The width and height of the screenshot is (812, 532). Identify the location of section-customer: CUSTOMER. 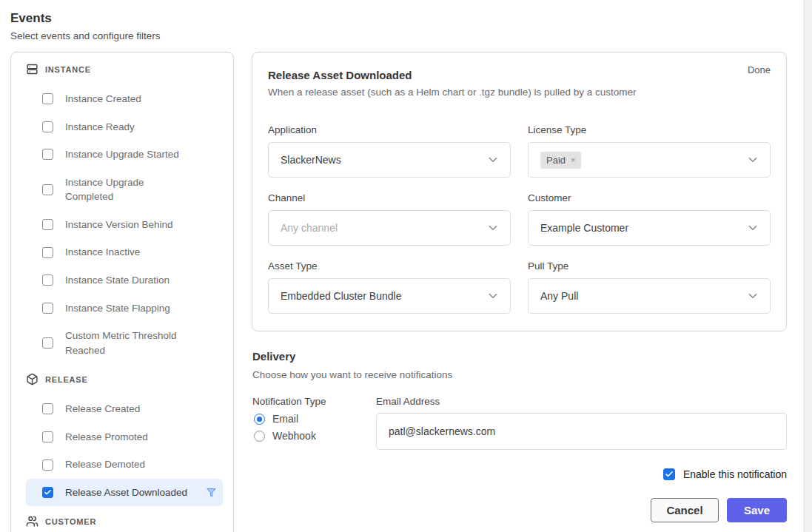
(124, 521).